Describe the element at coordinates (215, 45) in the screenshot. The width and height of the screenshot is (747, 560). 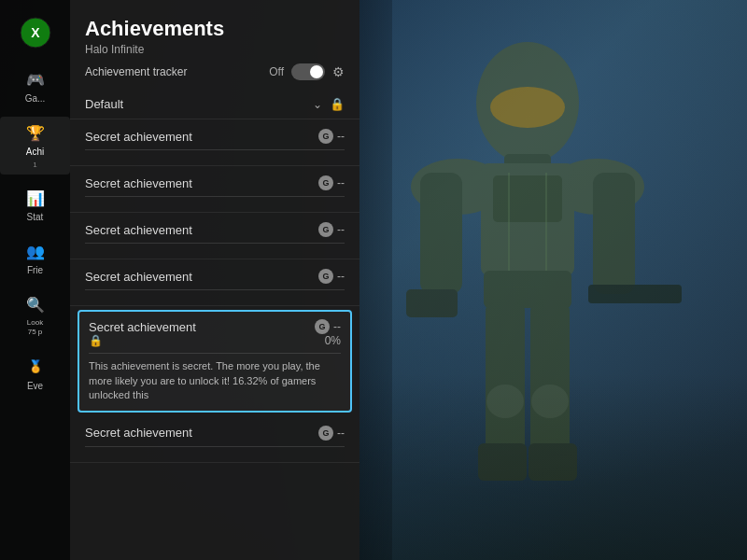
I see `panel-header: Achievements Halo Infinite Achievement t…` at that location.